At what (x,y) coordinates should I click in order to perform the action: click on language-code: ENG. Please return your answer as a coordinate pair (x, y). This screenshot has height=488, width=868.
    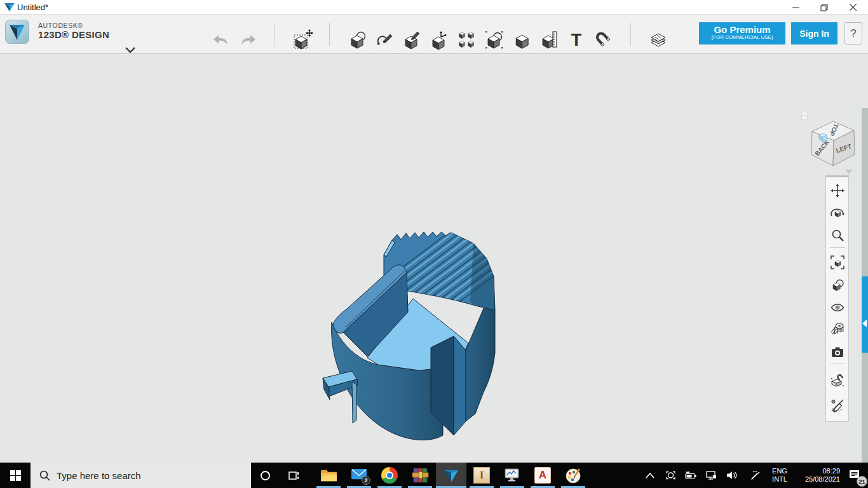
    Looking at the image, I should click on (780, 471).